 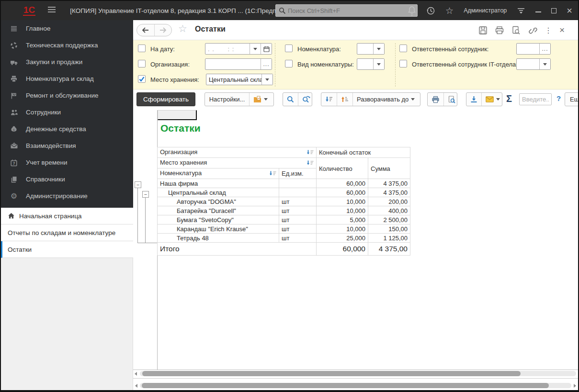 What do you see at coordinates (535, 100) in the screenshot?
I see `sum-value-input` at bounding box center [535, 100].